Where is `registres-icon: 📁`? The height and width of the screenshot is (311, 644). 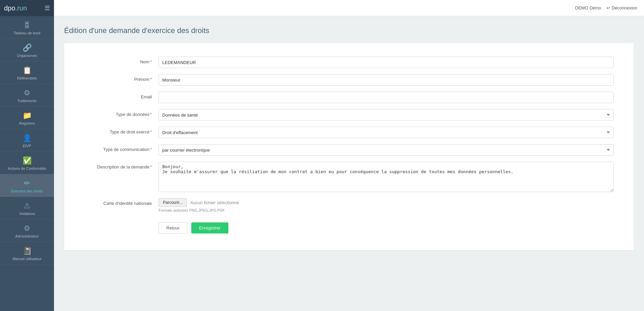
registres-icon: 📁 is located at coordinates (27, 116).